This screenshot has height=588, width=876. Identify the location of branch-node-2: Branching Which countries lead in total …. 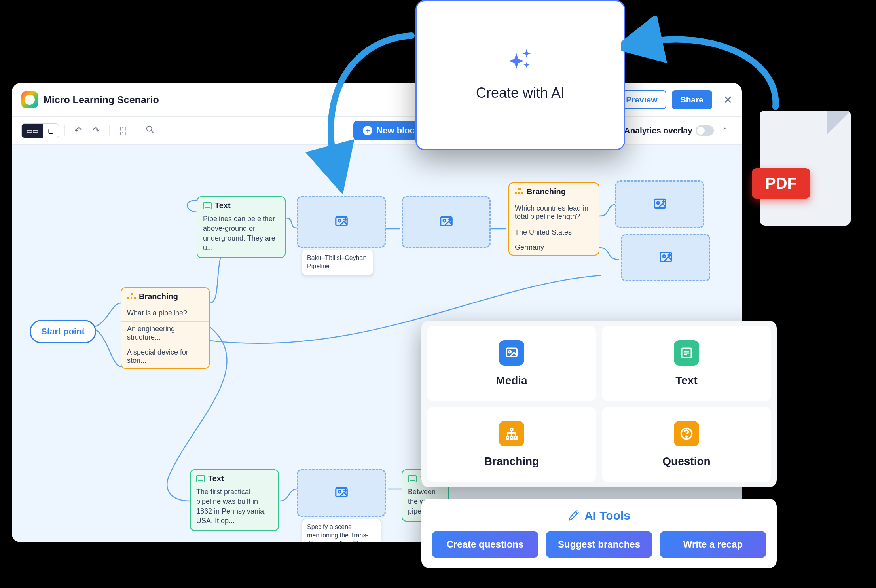
(554, 219).